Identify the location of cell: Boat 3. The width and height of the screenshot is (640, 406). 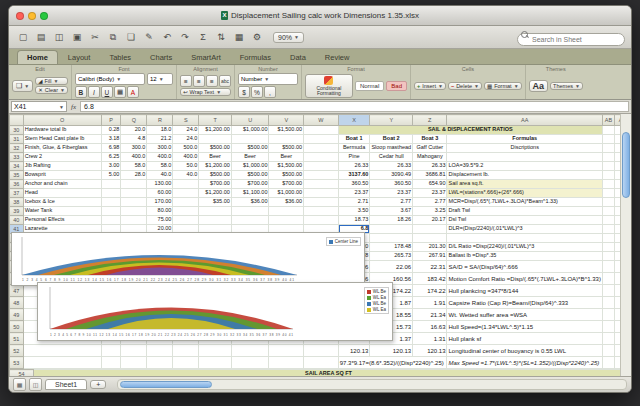
(430, 140).